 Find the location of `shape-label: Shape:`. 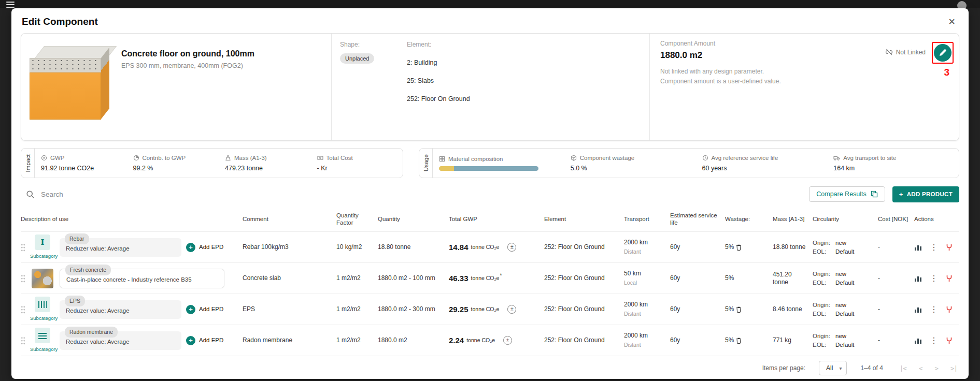

shape-label: Shape: is located at coordinates (373, 45).